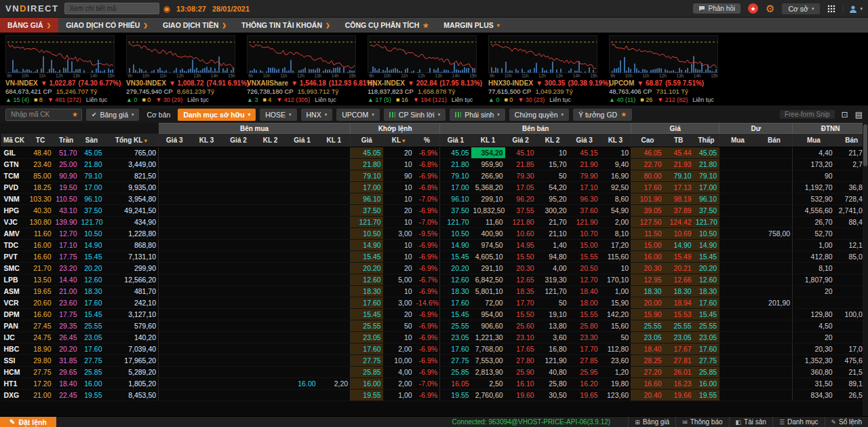 The image size is (868, 427). Describe the element at coordinates (799, 422) in the screenshot. I see `bottom-link-portfolio: ☰Danh mục` at that location.